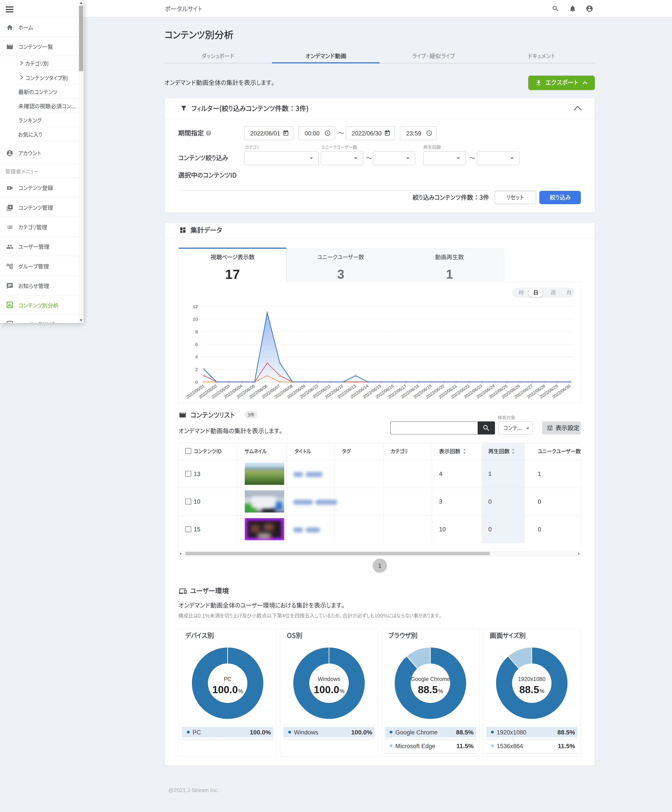  What do you see at coordinates (195, 306) in the screenshot?
I see `svg-text: 12` at bounding box center [195, 306].